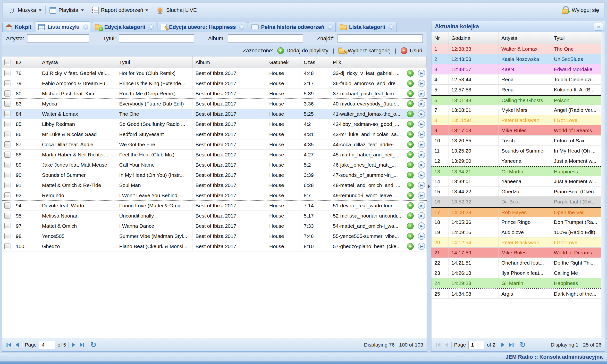 The image size is (607, 364). What do you see at coordinates (47, 345) in the screenshot?
I see `page-number-input` at bounding box center [47, 345].